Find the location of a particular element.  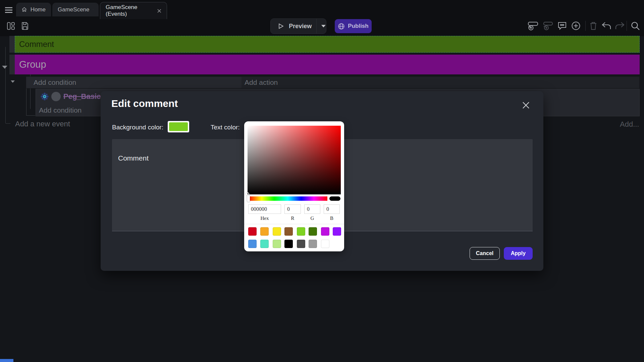

tab-label: Home is located at coordinates (38, 10).